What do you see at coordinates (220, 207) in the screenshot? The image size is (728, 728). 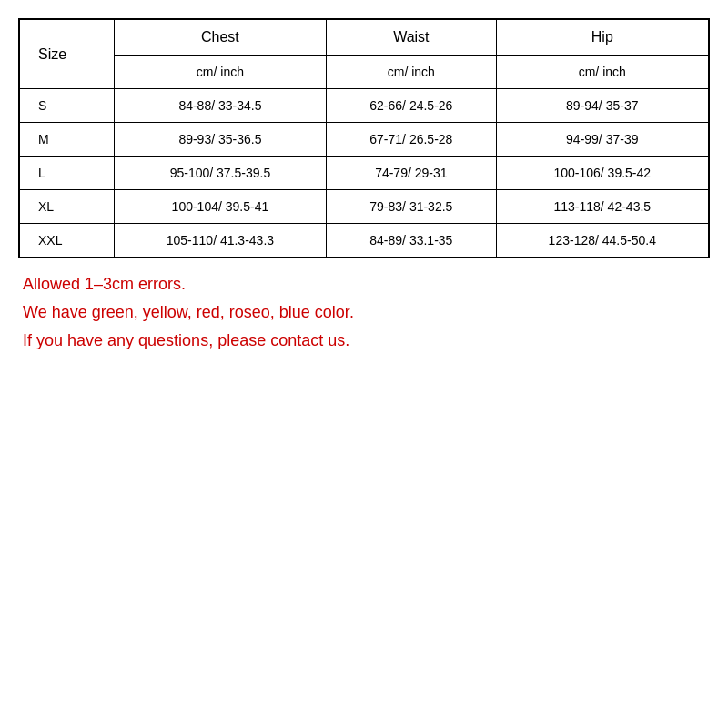 I see `chest-cell: 100-104/ 39.5-41` at bounding box center [220, 207].